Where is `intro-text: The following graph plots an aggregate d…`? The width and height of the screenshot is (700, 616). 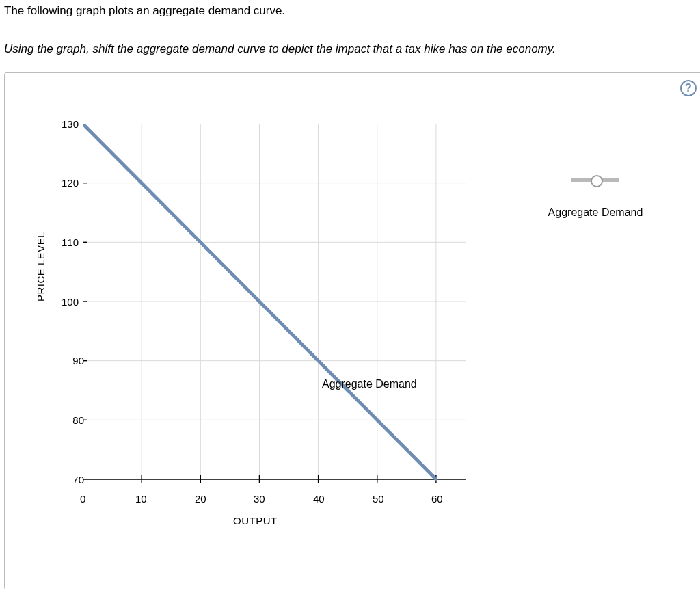
intro-text: The following graph plots an aggregate d… is located at coordinates (352, 11).